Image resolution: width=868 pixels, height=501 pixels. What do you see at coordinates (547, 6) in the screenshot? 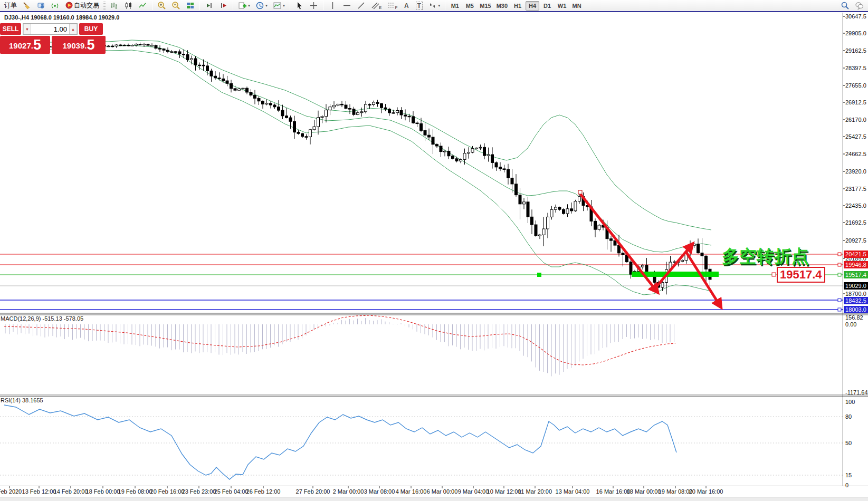
I see `timeframe-button-D1: D1` at bounding box center [547, 6].